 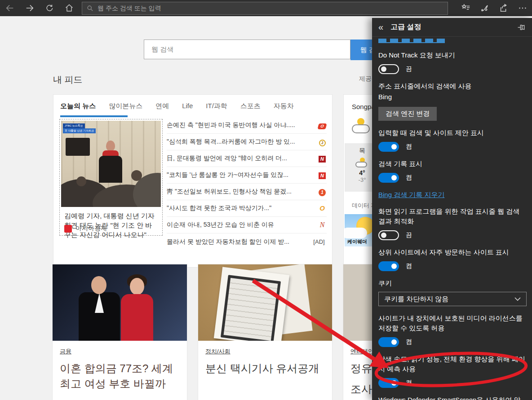 I want to click on toggle-search-suggestions, so click(x=389, y=147).